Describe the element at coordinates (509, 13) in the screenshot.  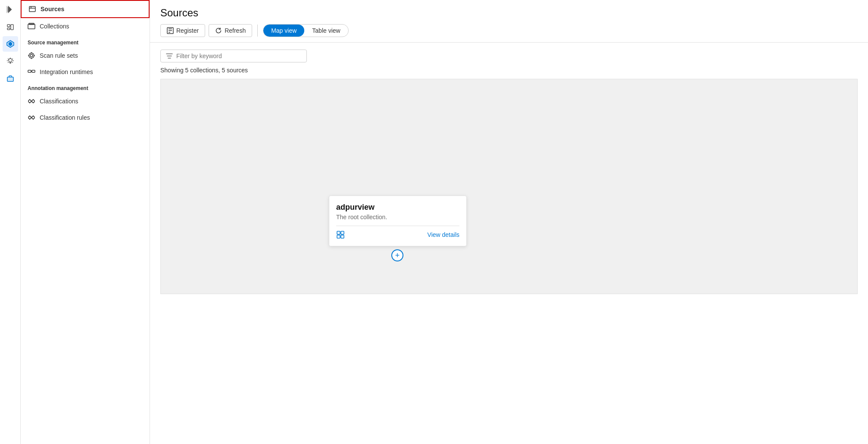
I see `page-title: Sources` at that location.